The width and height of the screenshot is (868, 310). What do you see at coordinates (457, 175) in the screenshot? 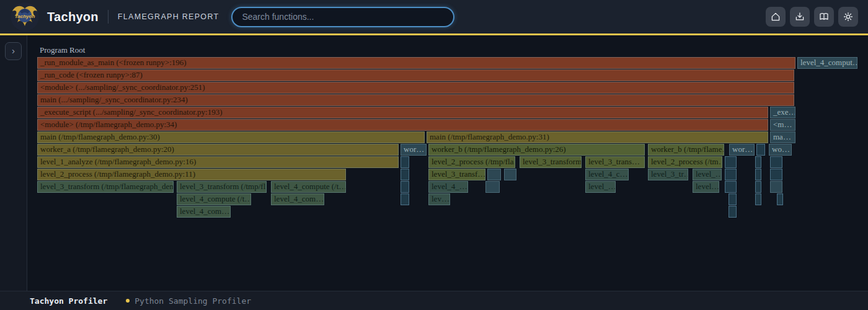
I see `flame-bar: level_3_transf…` at bounding box center [457, 175].